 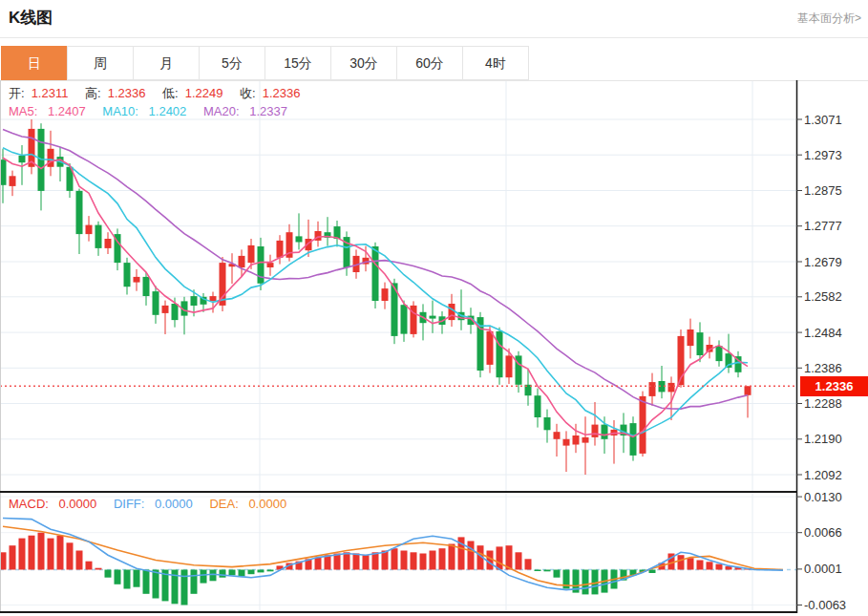 I want to click on tab-60min: 60分, so click(x=430, y=63).